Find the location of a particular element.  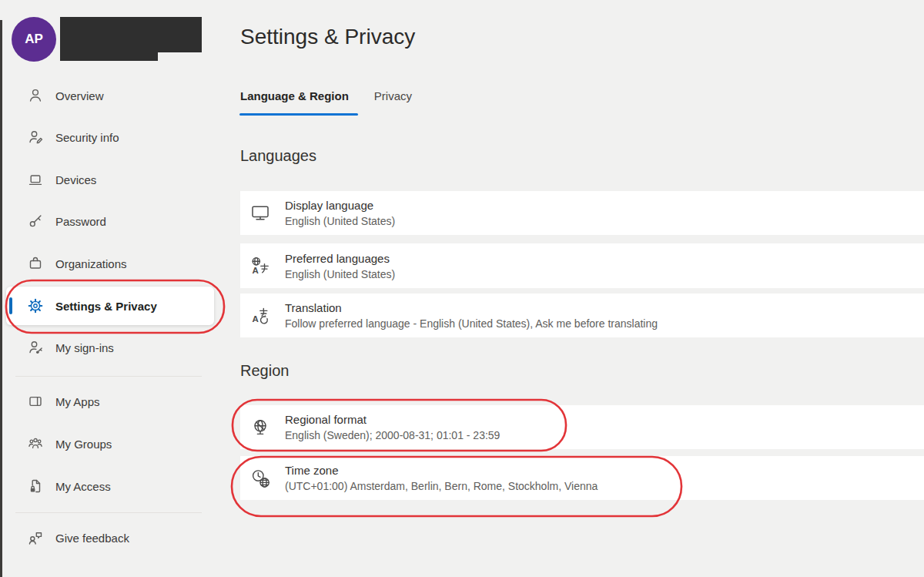

person-edit-icon is located at coordinates (35, 137).